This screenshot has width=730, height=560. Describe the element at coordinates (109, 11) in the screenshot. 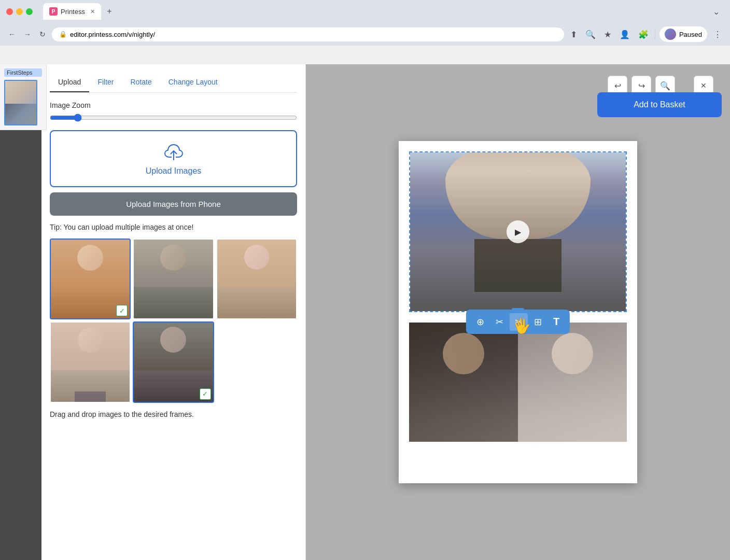

I see `new-tab-btn: +` at that location.